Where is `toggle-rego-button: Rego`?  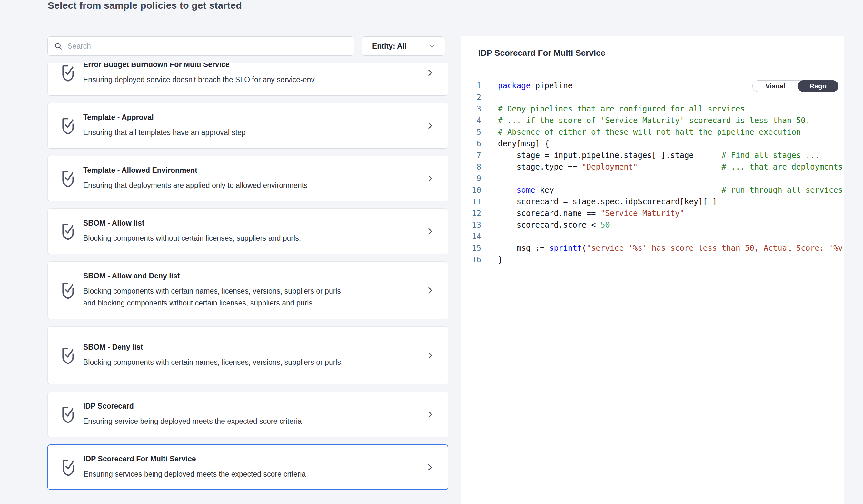 toggle-rego-button: Rego is located at coordinates (818, 86).